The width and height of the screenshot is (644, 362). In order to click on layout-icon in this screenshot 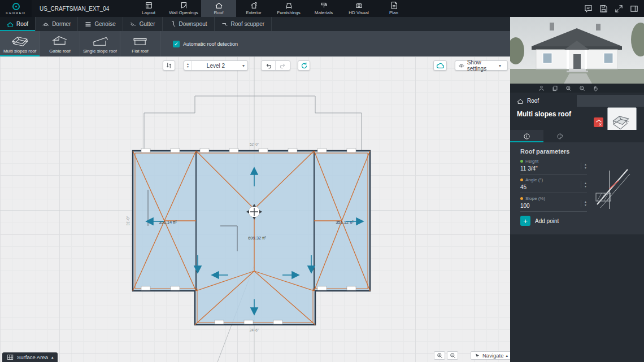, I will do `click(149, 6)`.